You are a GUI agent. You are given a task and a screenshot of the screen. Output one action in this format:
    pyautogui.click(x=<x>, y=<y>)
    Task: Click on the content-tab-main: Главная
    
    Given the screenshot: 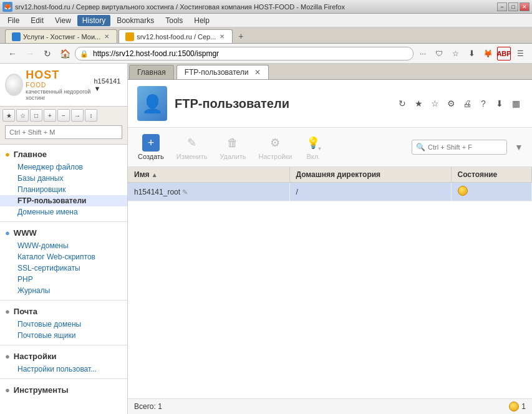 What is the action you would take?
    pyautogui.click(x=152, y=72)
    